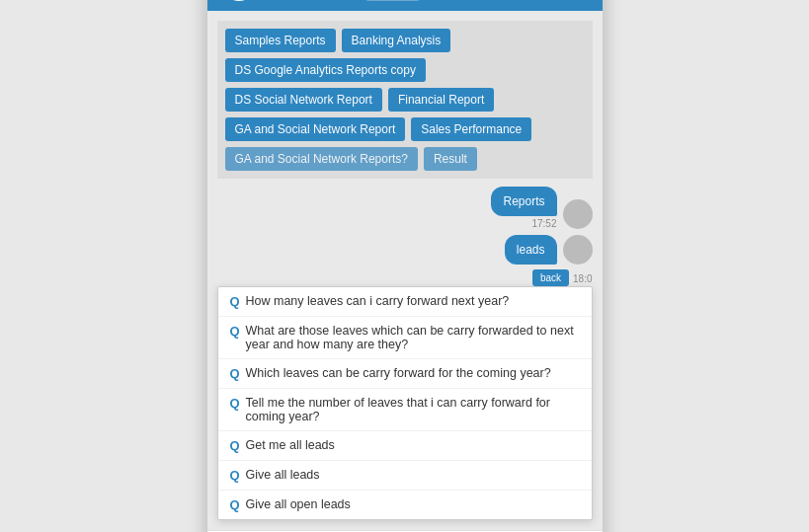  I want to click on autocomplete-item-7: Q Give all open leads, so click(405, 505).